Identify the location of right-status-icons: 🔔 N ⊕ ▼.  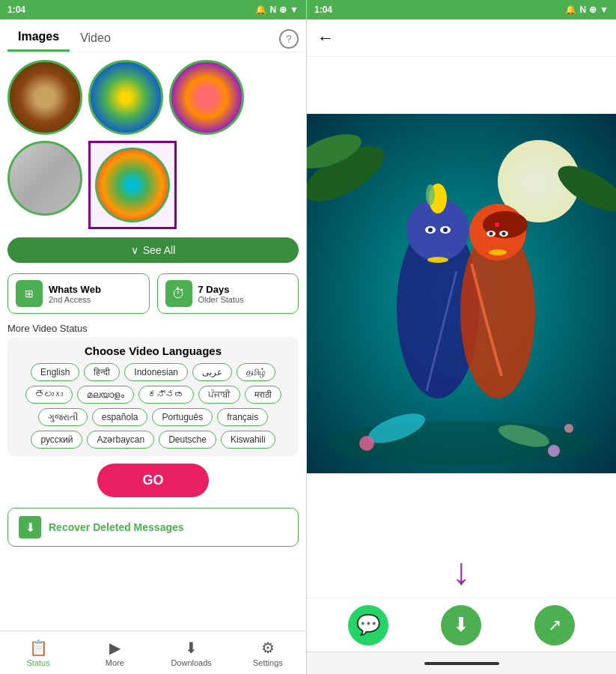
(587, 10).